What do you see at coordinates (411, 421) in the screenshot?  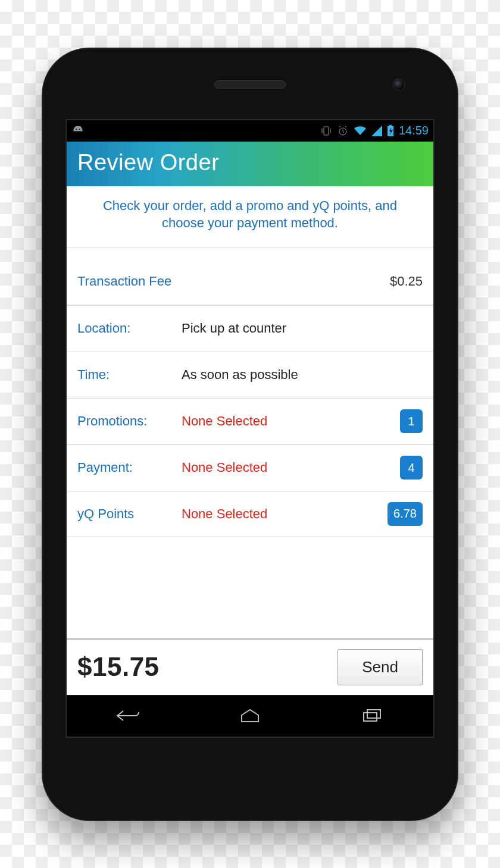 I see `promotions-badge: 1` at bounding box center [411, 421].